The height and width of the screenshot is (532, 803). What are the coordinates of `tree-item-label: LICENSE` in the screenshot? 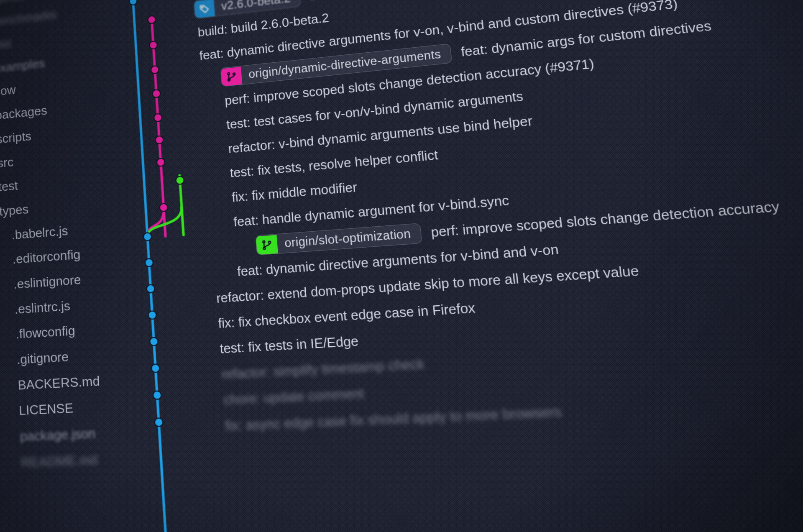 It's located at (46, 409).